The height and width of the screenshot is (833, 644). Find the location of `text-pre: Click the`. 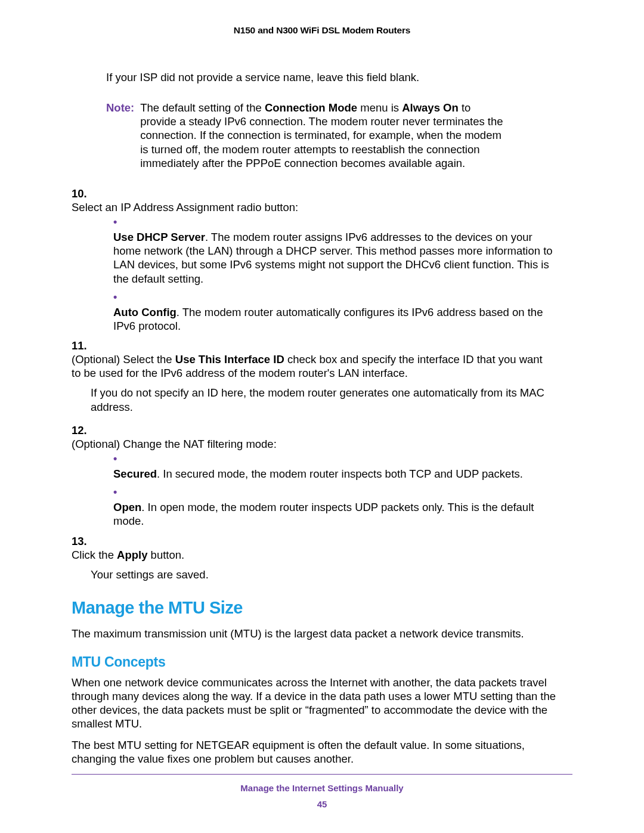

text-pre: Click the is located at coordinates (94, 555).